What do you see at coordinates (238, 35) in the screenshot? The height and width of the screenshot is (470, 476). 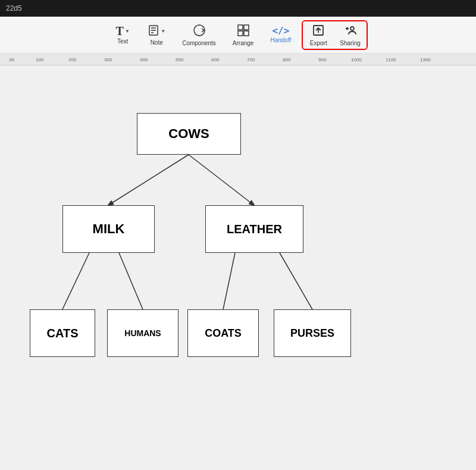 I see `toolbar: T ▼ Text ▼ Note` at bounding box center [238, 35].